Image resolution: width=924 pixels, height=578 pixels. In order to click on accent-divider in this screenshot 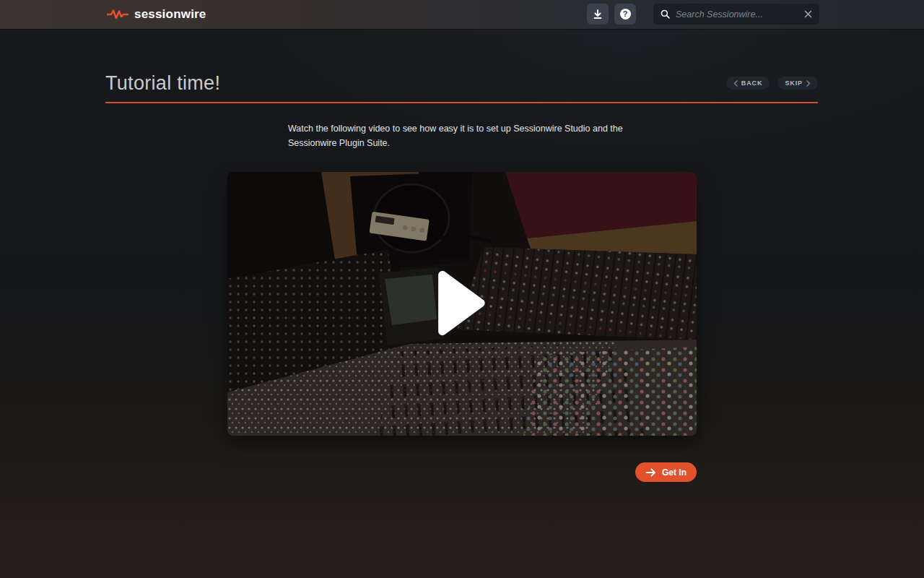, I will do `click(462, 103)`.